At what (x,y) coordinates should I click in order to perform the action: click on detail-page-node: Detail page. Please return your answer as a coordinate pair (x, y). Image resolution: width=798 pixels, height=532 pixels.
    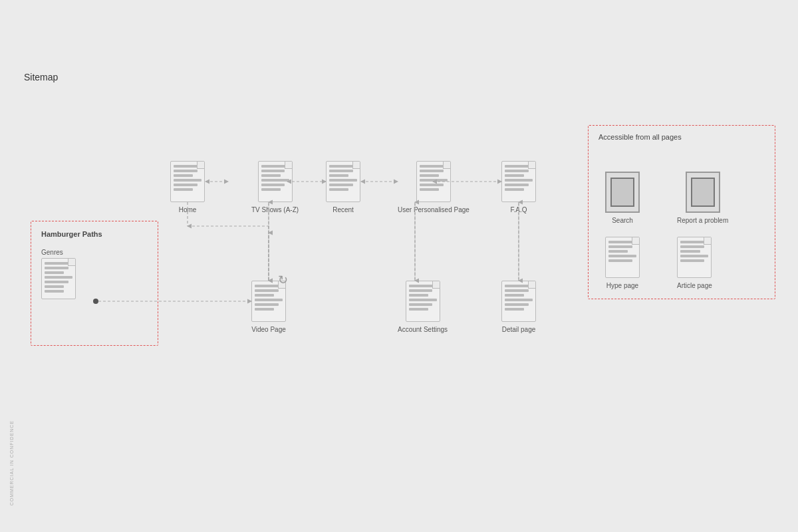
    Looking at the image, I should click on (519, 307).